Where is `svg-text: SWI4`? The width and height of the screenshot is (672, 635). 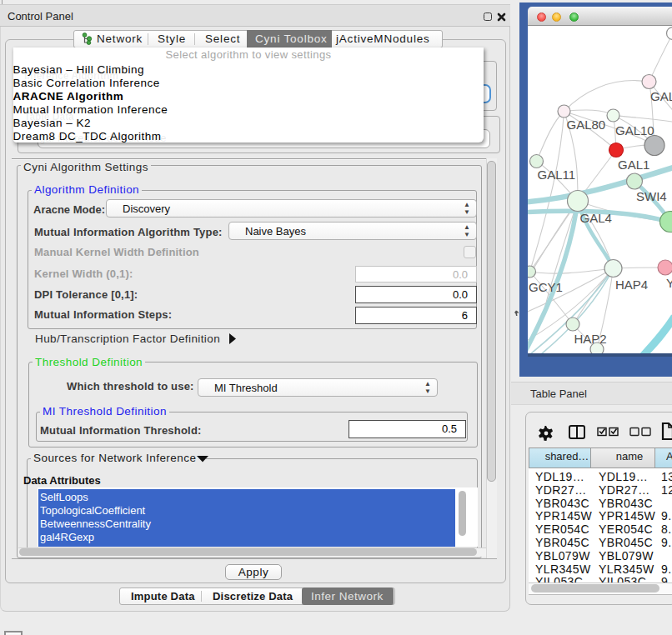 svg-text: SWI4 is located at coordinates (652, 197).